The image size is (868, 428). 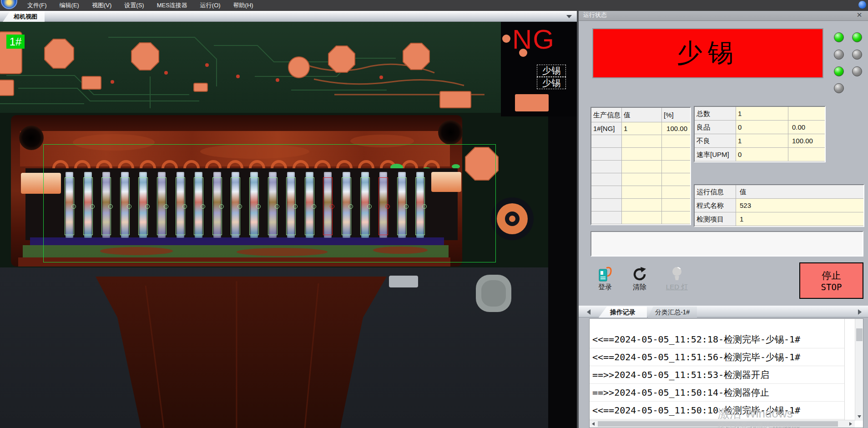 What do you see at coordinates (134, 5) in the screenshot?
I see `menu-item-settings: 设置(S)` at bounding box center [134, 5].